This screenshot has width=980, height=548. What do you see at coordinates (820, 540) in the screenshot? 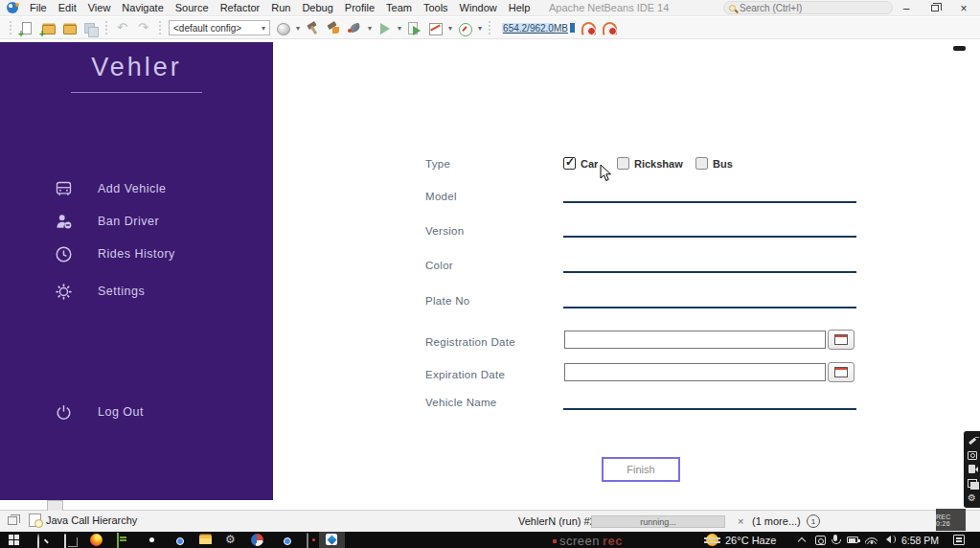
I see `tray-window-icon` at bounding box center [820, 540].